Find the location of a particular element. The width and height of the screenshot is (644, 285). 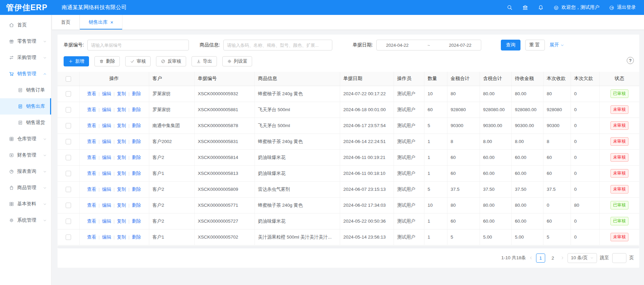

page-size-select: 10 条/页 is located at coordinates (582, 258).